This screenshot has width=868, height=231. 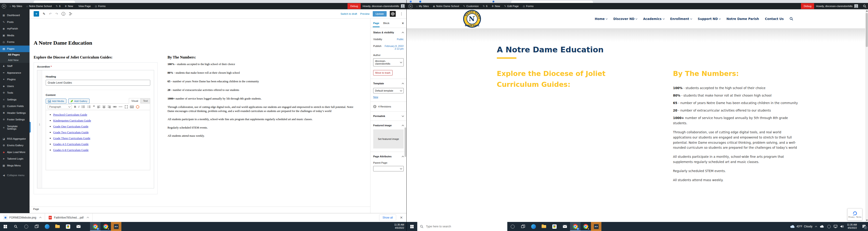 What do you see at coordinates (84, 6) in the screenshot?
I see `admin-bar-item: View Page` at bounding box center [84, 6].